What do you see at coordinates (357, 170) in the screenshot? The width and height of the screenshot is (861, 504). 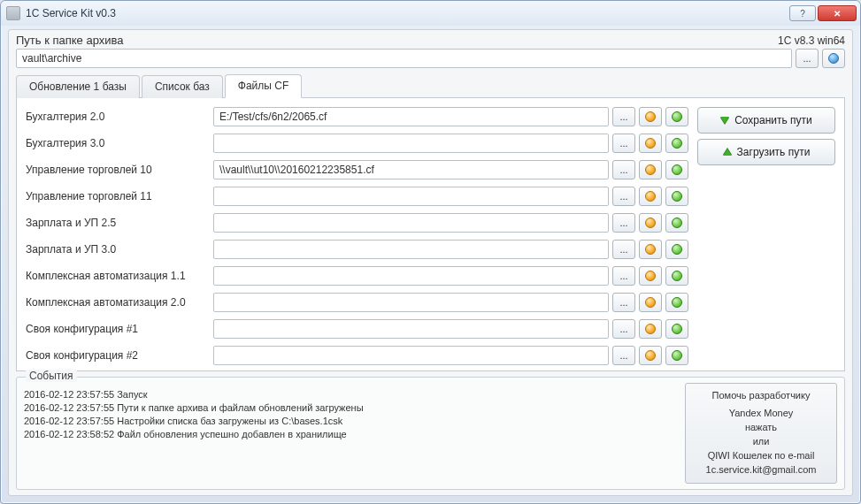 I see `cf-row: Управление торговлей 10...` at bounding box center [357, 170].